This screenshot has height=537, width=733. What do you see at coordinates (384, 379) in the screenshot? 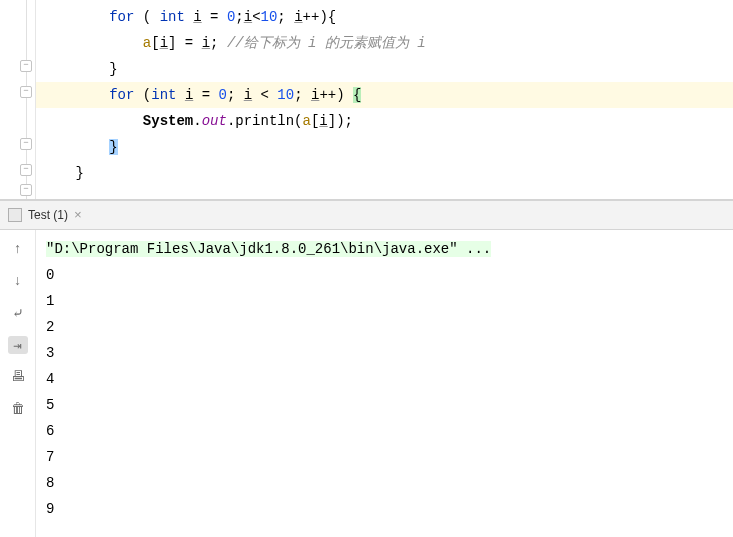
I see `console-line: 4` at bounding box center [384, 379].